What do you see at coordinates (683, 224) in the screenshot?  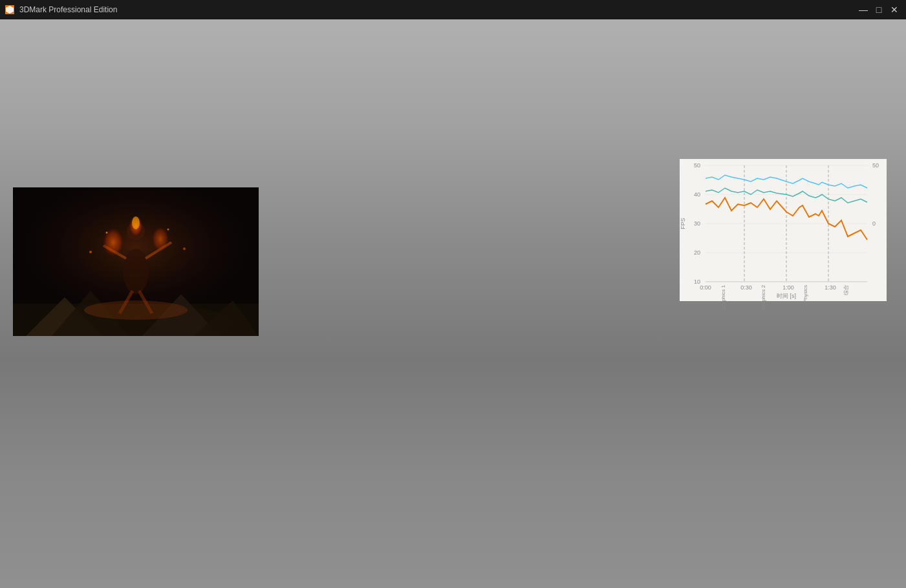 I see `svg-text: FPS` at bounding box center [683, 224].